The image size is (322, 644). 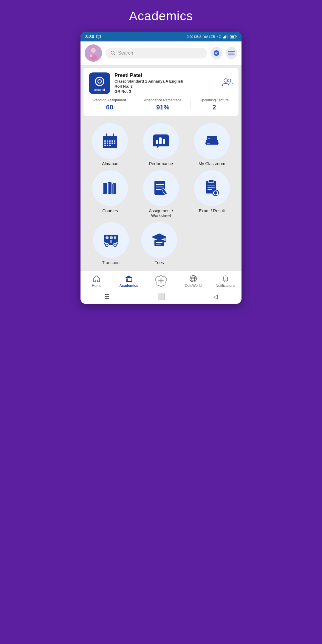 I want to click on nav-home: Home, so click(x=97, y=281).